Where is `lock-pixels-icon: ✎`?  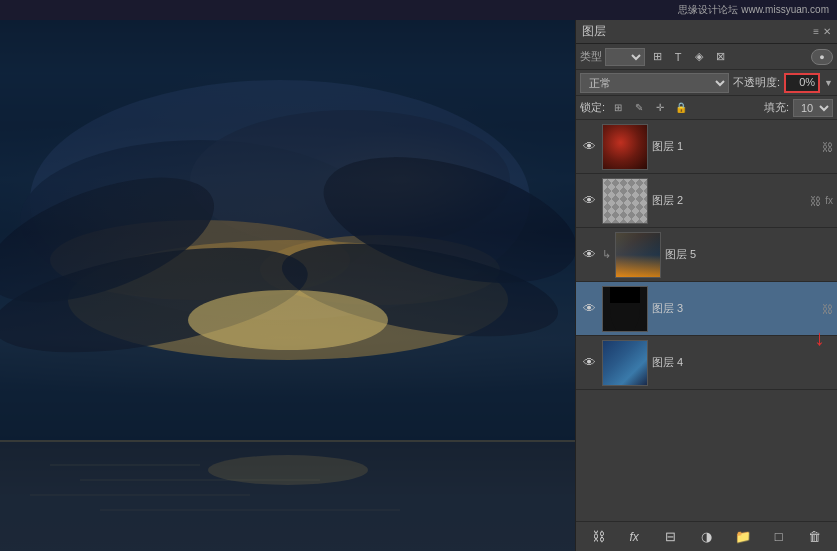 lock-pixels-icon: ✎ is located at coordinates (639, 108).